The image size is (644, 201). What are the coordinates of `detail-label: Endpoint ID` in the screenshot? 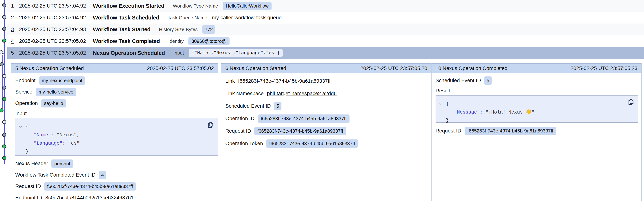 It's located at (28, 198).